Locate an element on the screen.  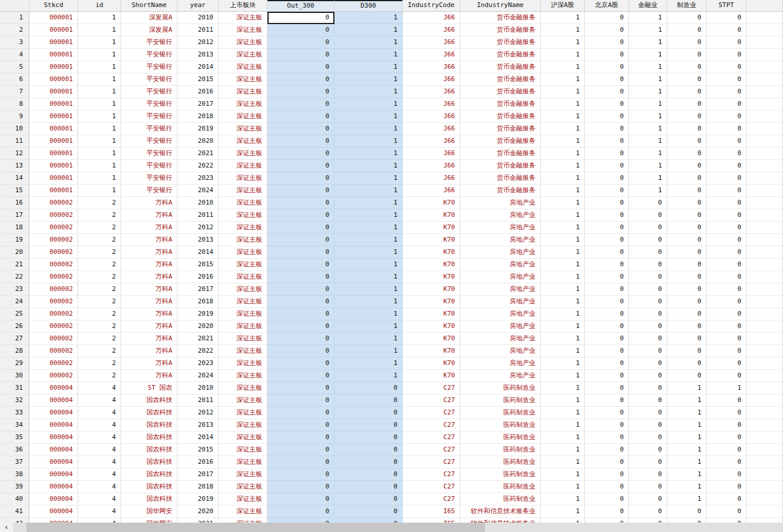
cell-ShortName: 万科A is located at coordinates (149, 376).